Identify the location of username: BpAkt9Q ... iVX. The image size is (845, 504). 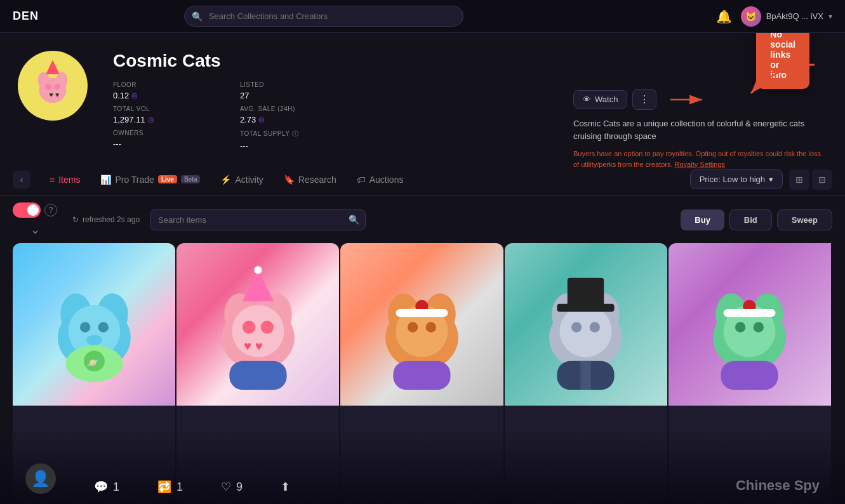
(795, 17).